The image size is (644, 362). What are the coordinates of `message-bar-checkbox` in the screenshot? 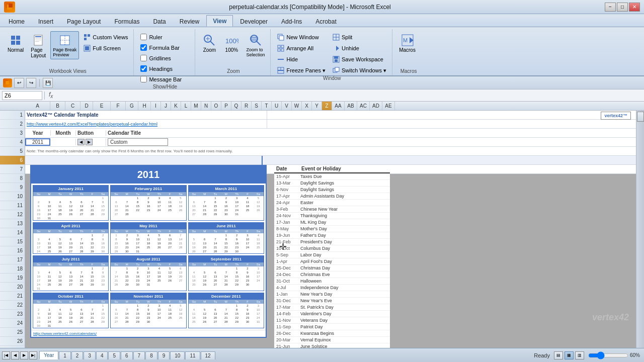 It's located at (144, 79).